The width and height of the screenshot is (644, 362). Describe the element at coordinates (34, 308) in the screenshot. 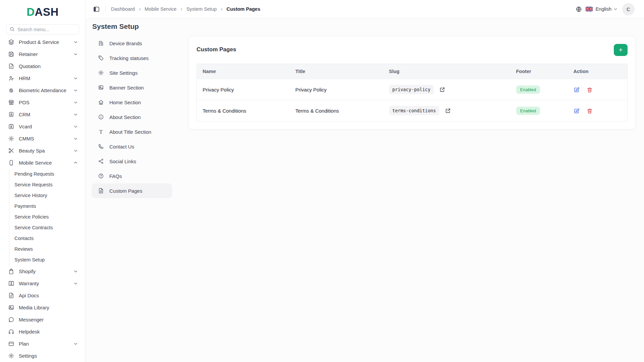

I see `sidebar-item-label: Media Library` at that location.